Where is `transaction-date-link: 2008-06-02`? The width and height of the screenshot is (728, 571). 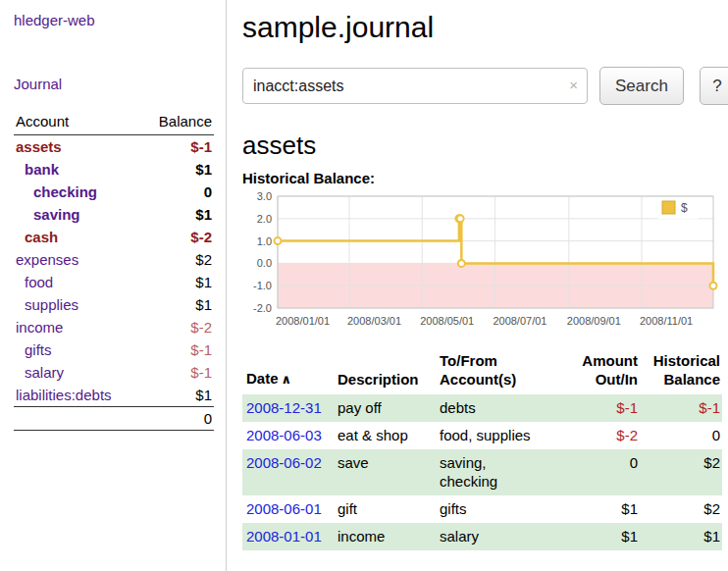 transaction-date-link: 2008-06-02 is located at coordinates (285, 463).